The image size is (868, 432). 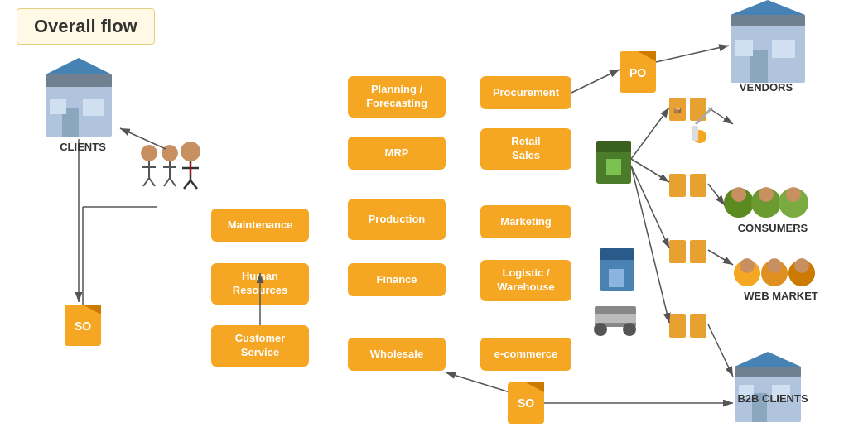 What do you see at coordinates (397, 280) in the screenshot?
I see `finance-button: Finance` at bounding box center [397, 280].